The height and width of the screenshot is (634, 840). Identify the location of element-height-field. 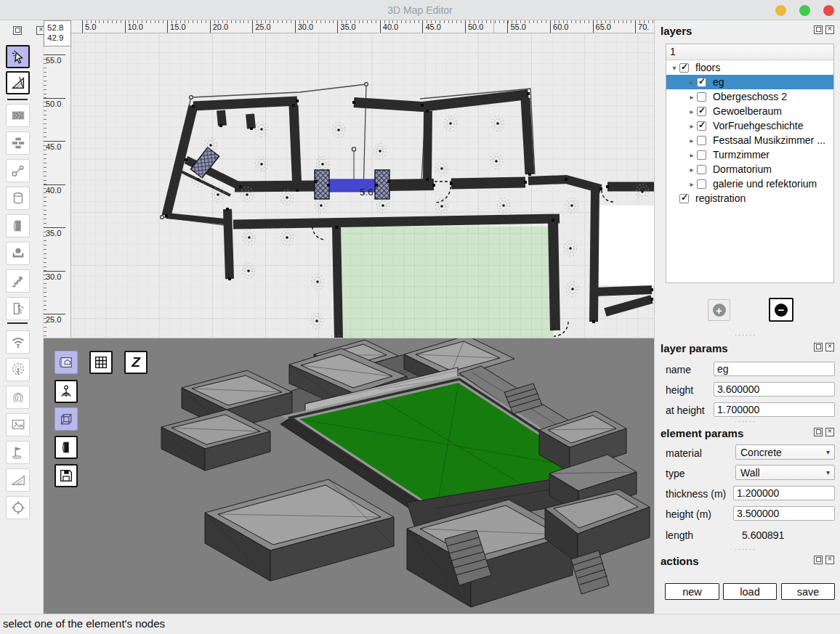
(784, 513).